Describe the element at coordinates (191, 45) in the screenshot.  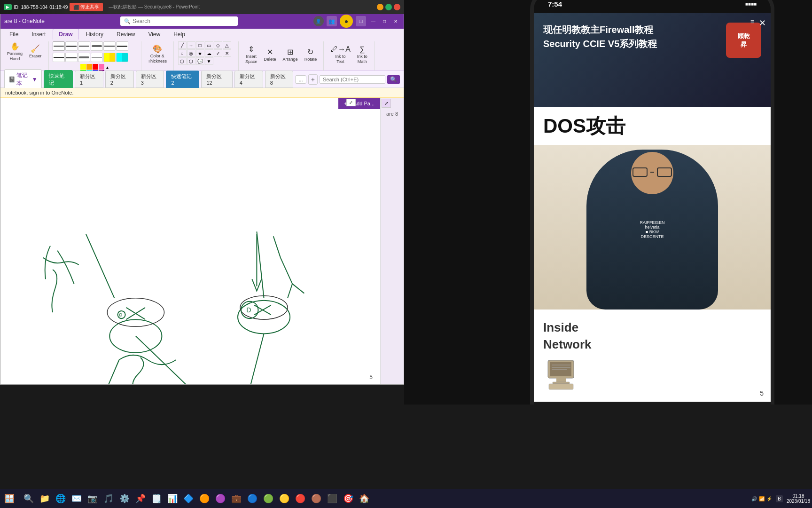
I see `shape-arrow: →` at that location.